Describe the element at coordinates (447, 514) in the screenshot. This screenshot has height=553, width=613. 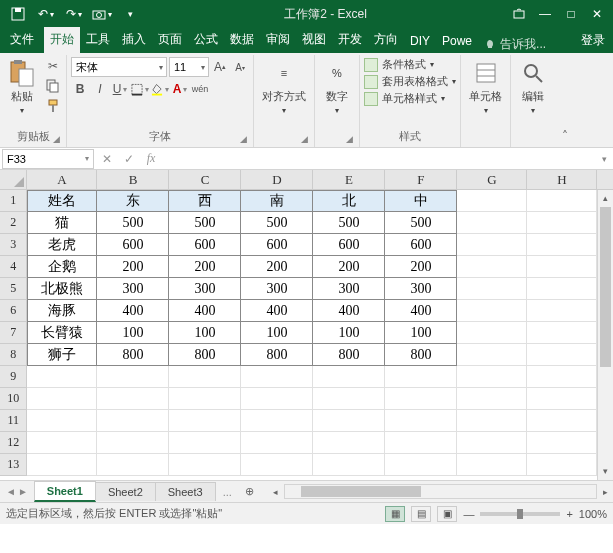
I see `view-break-icon: ▣` at that location.